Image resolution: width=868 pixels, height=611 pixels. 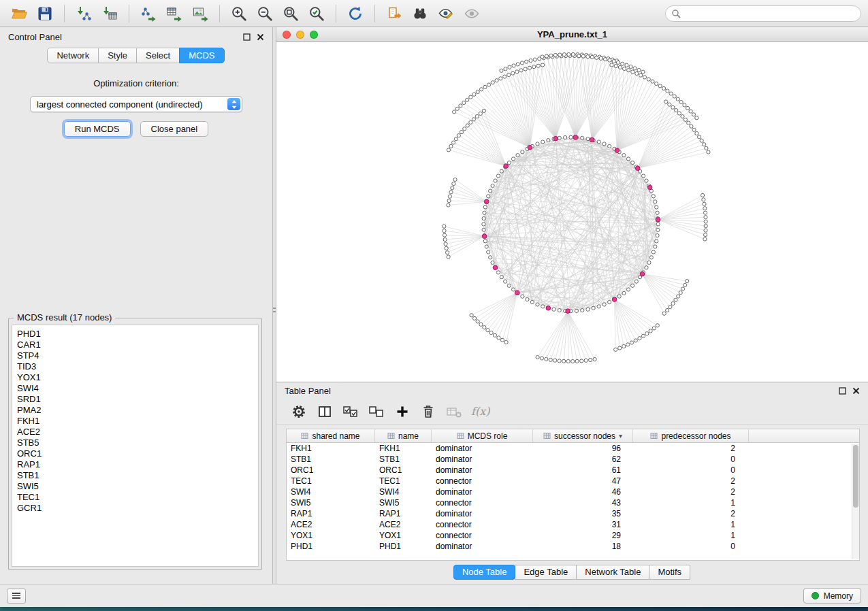 What do you see at coordinates (239, 14) in the screenshot?
I see `zoom-in-button` at bounding box center [239, 14].